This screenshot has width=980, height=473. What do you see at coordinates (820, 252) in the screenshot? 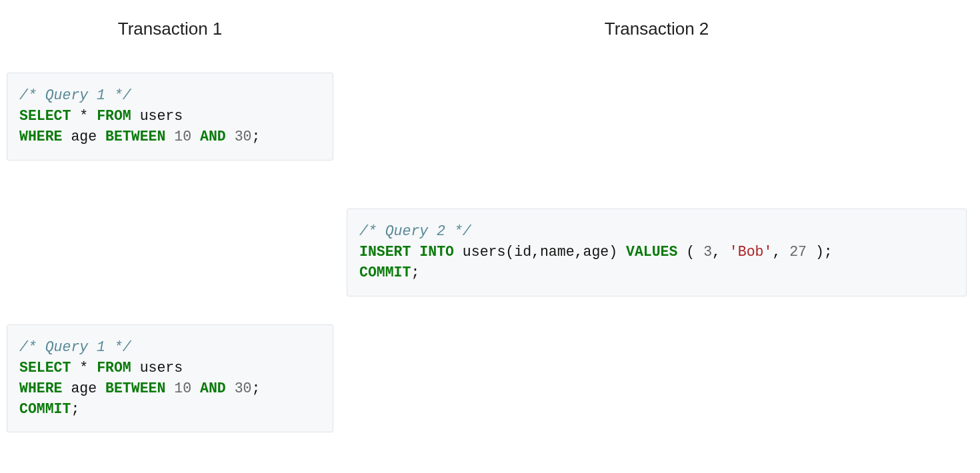
I see `rparen: )` at bounding box center [820, 252].